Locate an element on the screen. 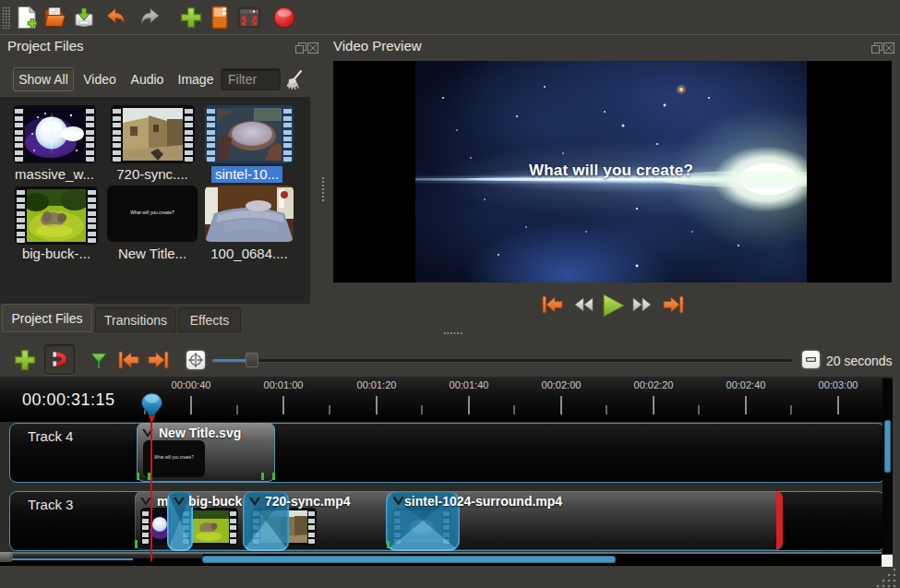  zoom-out-button is located at coordinates (810, 360).